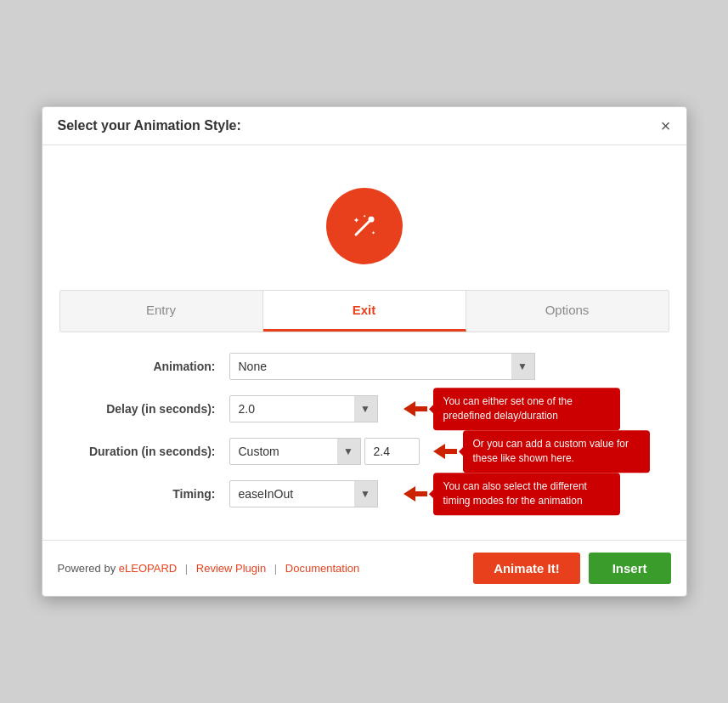 The image size is (728, 703). I want to click on duration-select: Custom, so click(296, 451).